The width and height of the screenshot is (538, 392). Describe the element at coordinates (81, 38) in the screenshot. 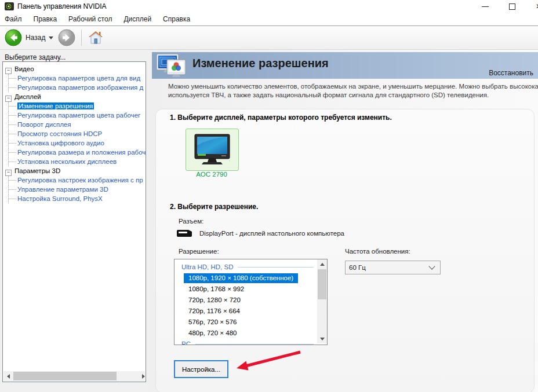

I see `toolbar-separator` at that location.